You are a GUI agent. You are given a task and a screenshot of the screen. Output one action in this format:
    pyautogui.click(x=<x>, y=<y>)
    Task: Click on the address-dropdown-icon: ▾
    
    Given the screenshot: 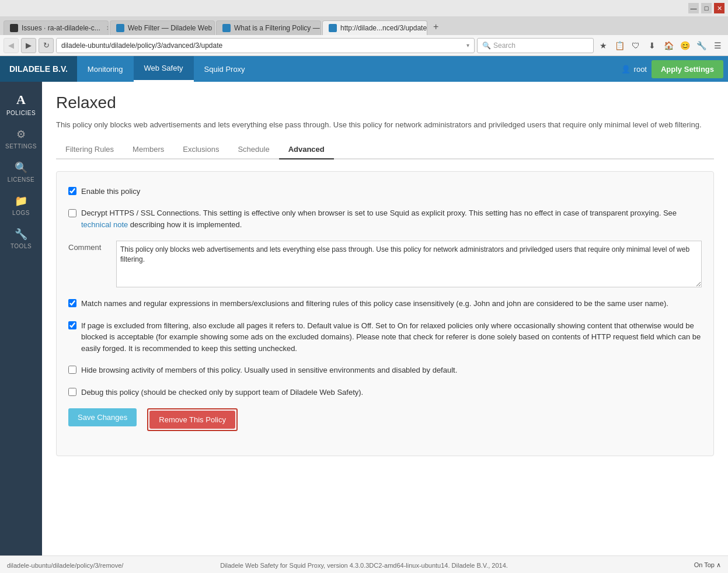 What is the action you would take?
    pyautogui.click(x=468, y=46)
    